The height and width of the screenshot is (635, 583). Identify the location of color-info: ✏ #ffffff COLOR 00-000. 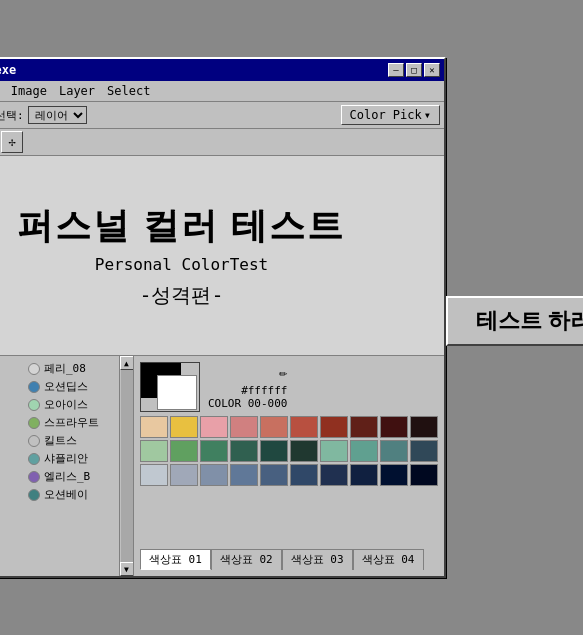
(248, 387).